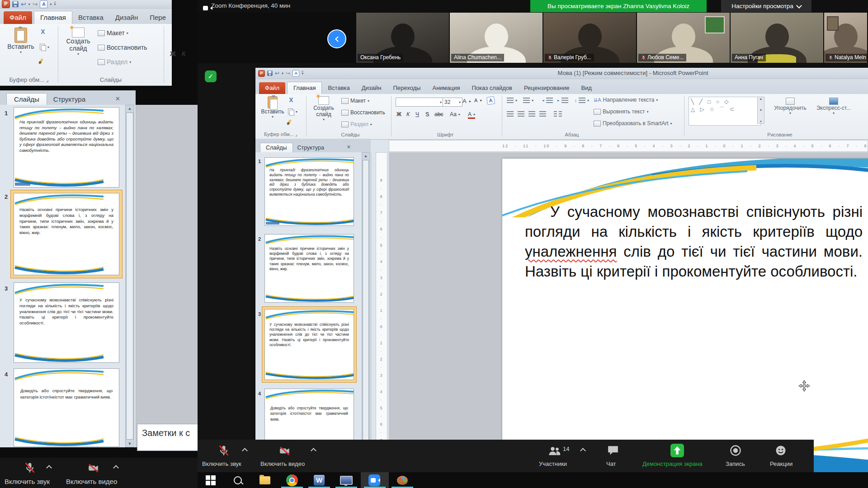 The image size is (868, 488). Describe the element at coordinates (446, 88) in the screenshot. I see `tab-animations: Анимация` at that location.